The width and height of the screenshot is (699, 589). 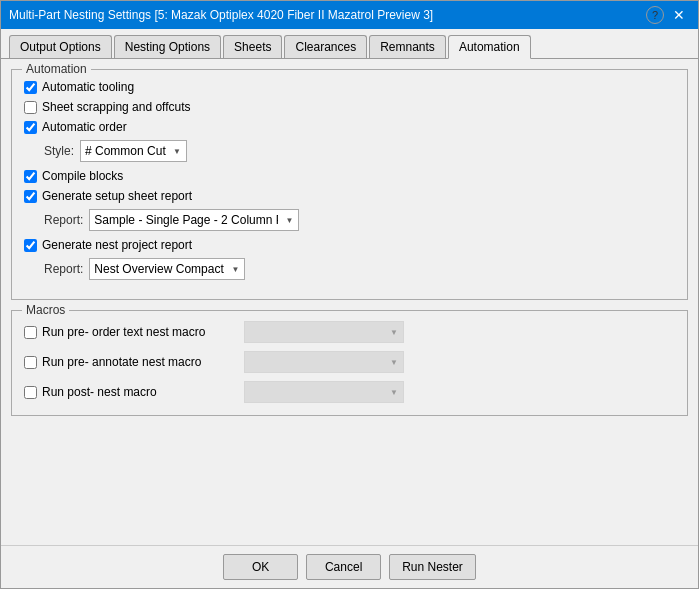 What do you see at coordinates (221, 15) in the screenshot?
I see `window-title: Multi-Part Nesting Settings [5: Mazak Op…` at bounding box center [221, 15].